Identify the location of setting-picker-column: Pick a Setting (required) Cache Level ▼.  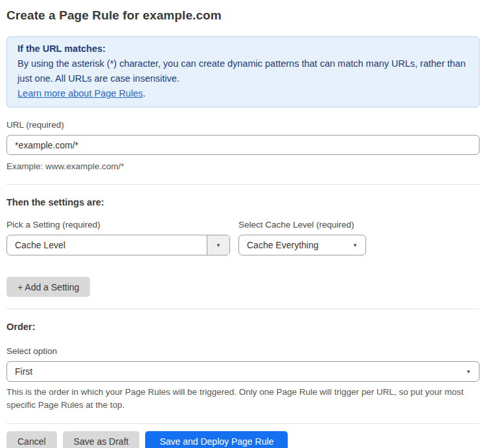
(118, 237).